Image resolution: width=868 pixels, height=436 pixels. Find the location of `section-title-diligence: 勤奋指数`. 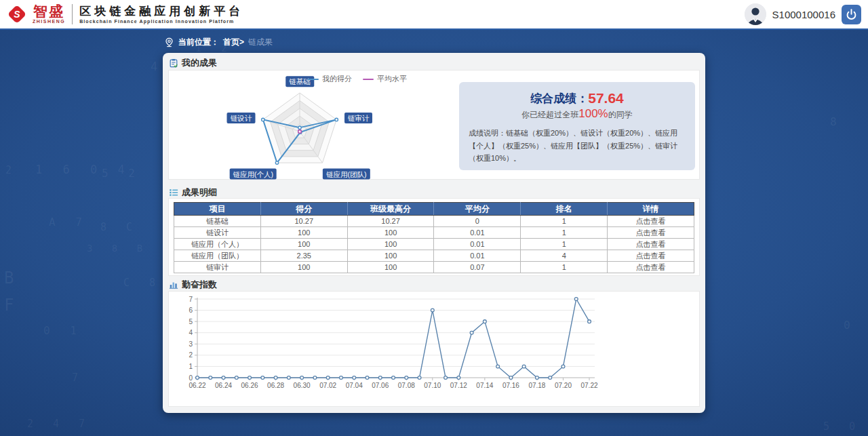

section-title-diligence: 勤奋指数 is located at coordinates (193, 285).